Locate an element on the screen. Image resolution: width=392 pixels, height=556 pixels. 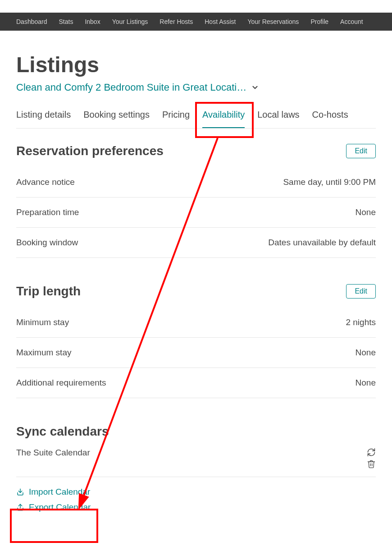
edit-trip-button: Edit is located at coordinates (361, 291).